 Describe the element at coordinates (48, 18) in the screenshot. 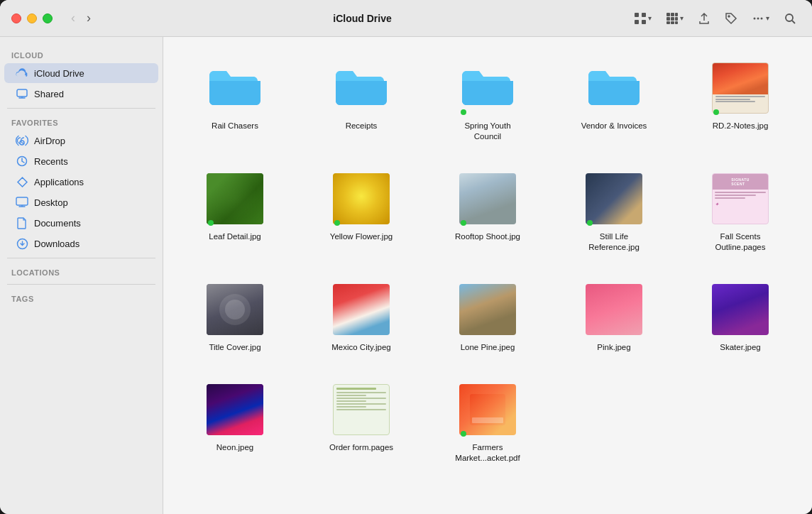

I see `maximize-button` at that location.